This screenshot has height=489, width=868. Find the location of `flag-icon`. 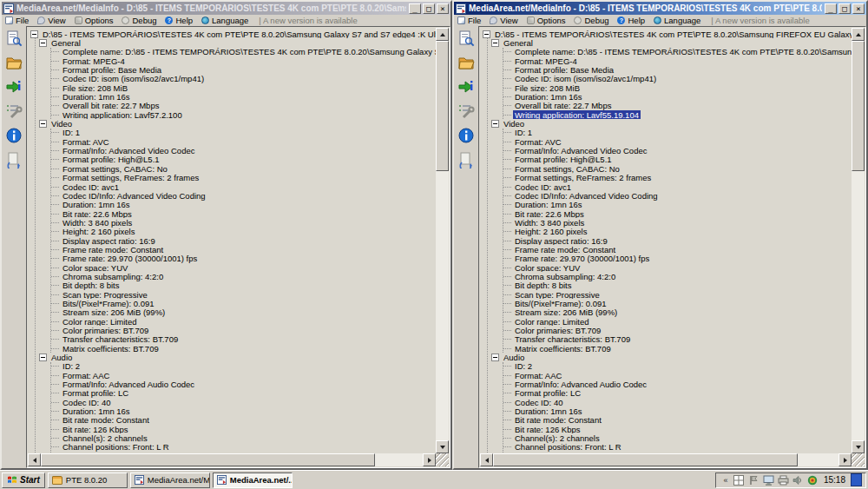

flag-icon is located at coordinates (753, 479).